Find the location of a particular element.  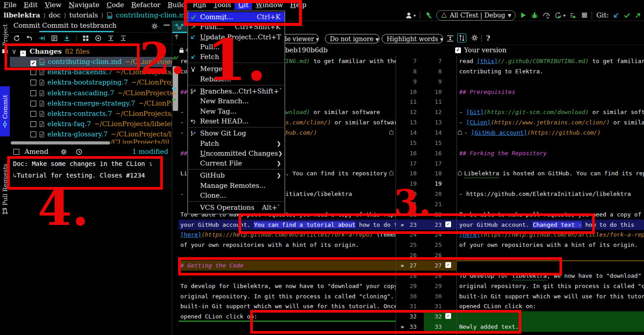

chevron-down-icon: ∨ is located at coordinates (14, 51).